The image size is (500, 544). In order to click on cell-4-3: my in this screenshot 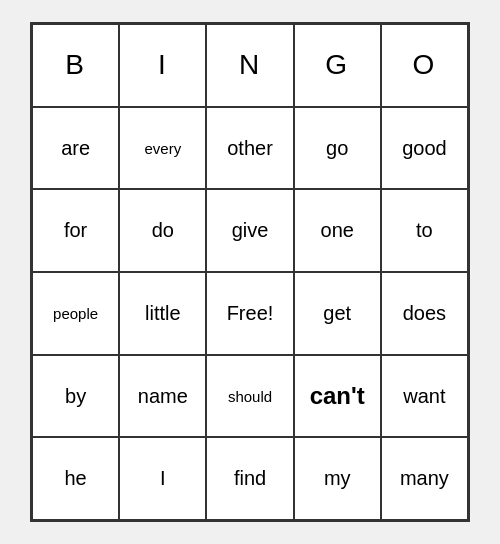, I will do `click(338, 478)`.